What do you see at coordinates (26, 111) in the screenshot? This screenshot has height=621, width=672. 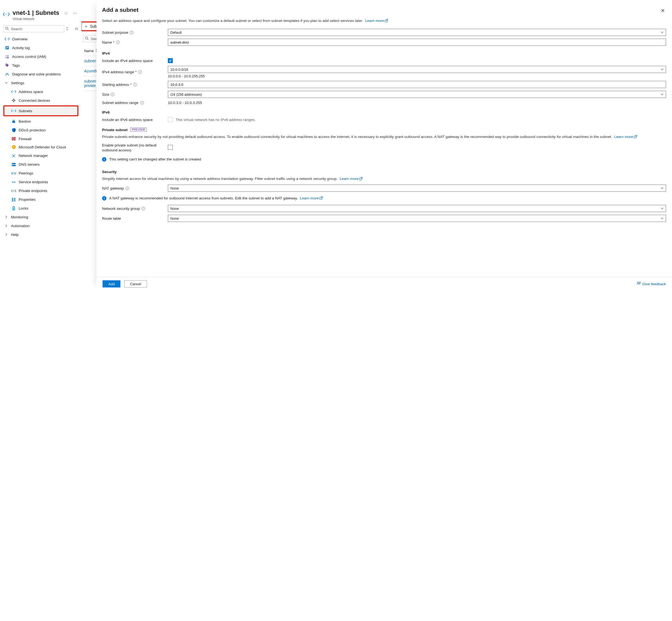 I see `nav-label: Subnets` at bounding box center [26, 111].